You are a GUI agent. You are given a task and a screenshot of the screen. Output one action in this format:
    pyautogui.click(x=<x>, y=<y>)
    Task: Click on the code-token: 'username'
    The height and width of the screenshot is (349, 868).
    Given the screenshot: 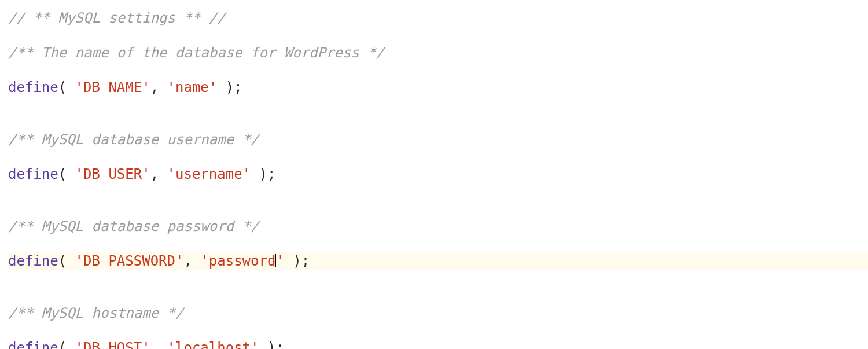 What is the action you would take?
    pyautogui.click(x=209, y=174)
    